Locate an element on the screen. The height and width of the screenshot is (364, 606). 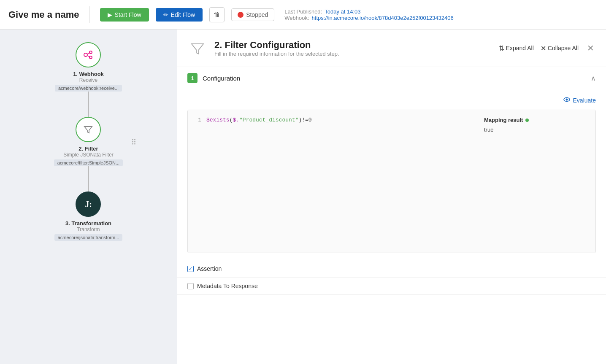
right-header: 2. Filter Configuration Fill in the requ… is located at coordinates (392, 48).